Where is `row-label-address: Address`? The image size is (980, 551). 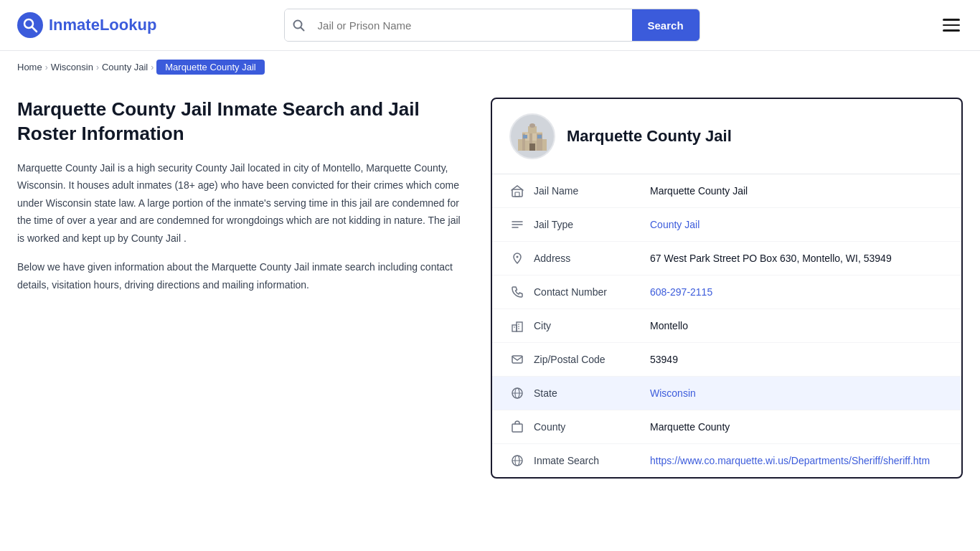
row-label-address: Address is located at coordinates (588, 258).